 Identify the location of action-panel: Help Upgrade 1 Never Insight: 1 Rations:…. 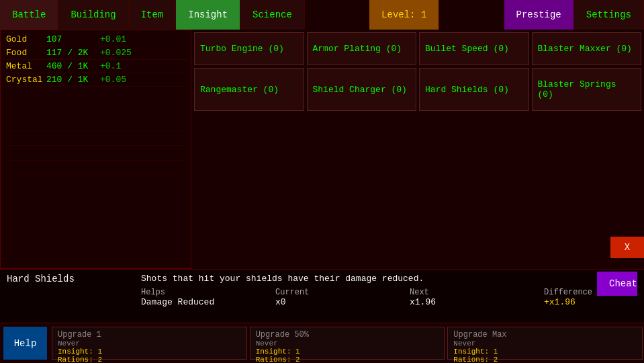
(322, 343).